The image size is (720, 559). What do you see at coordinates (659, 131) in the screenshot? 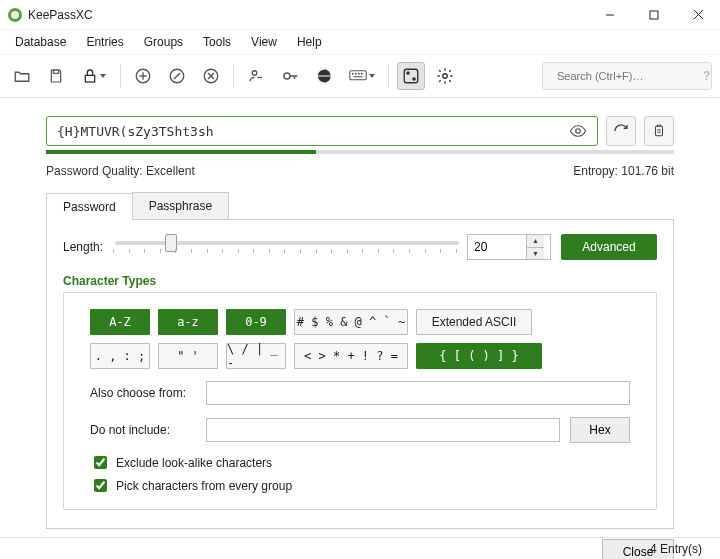
I see `copy-password-button` at bounding box center [659, 131].